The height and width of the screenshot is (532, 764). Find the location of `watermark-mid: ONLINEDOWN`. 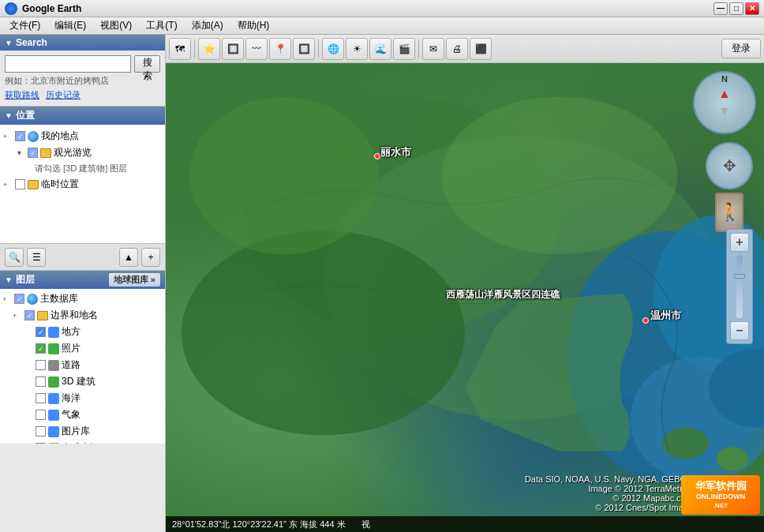

watermark-mid: ONLINEDOWN is located at coordinates (721, 497).